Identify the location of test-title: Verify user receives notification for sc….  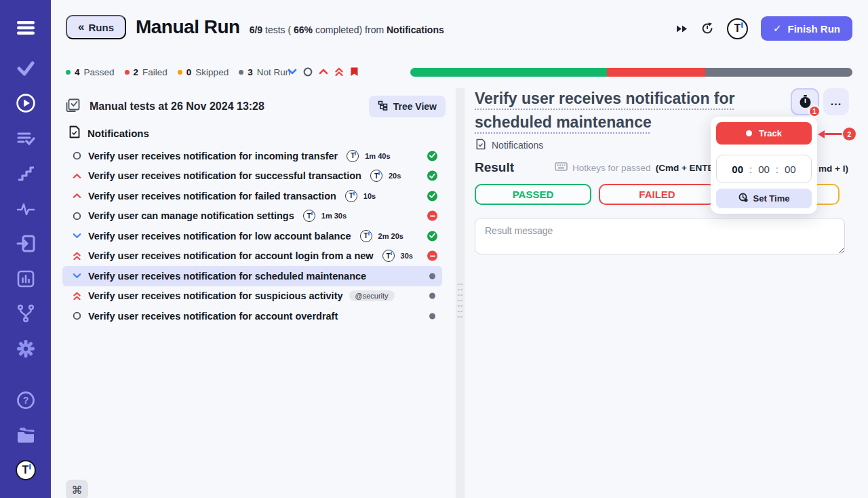
(227, 276).